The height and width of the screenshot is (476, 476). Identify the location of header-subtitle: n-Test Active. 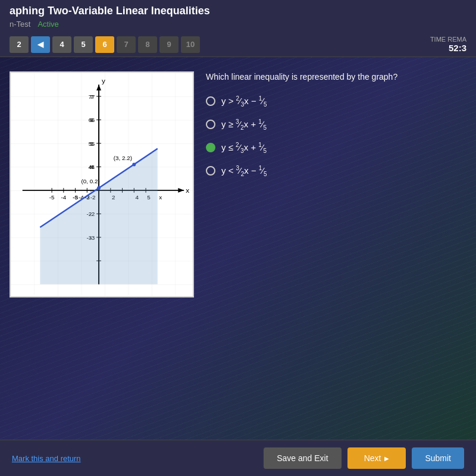
(238, 26).